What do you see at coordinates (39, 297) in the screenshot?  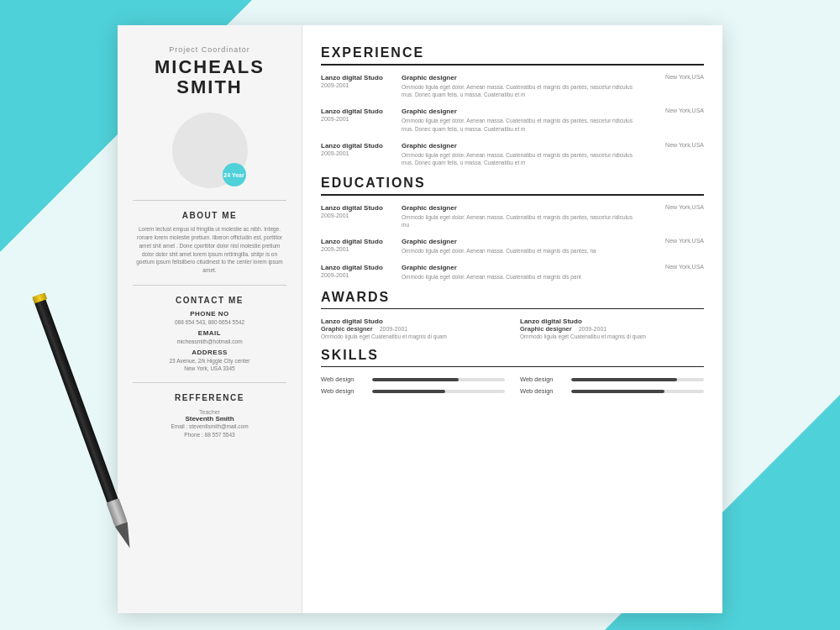 I see `pen-gold-ring` at bounding box center [39, 297].